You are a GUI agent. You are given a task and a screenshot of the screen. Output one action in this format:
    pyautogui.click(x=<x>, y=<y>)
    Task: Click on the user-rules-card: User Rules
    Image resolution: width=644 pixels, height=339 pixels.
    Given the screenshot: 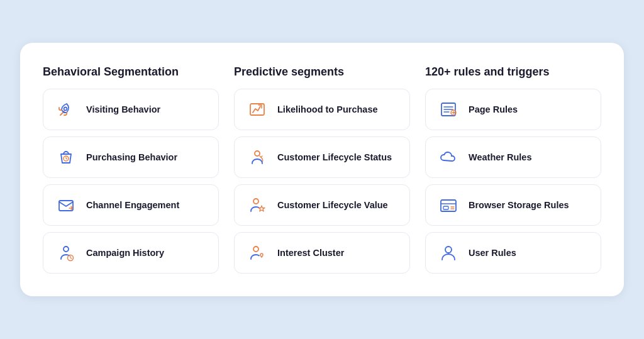 What is the action you would take?
    pyautogui.click(x=513, y=253)
    